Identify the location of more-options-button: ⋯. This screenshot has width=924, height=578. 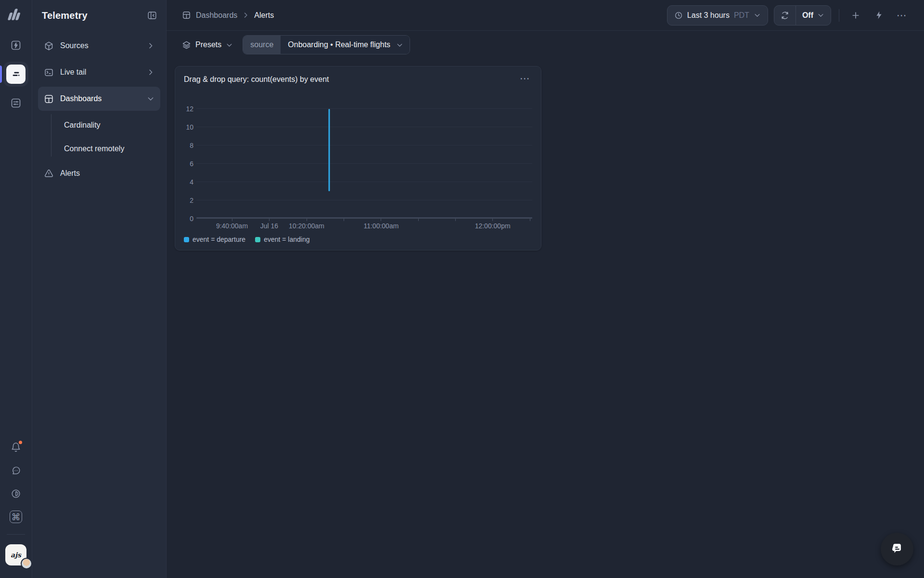
(902, 15).